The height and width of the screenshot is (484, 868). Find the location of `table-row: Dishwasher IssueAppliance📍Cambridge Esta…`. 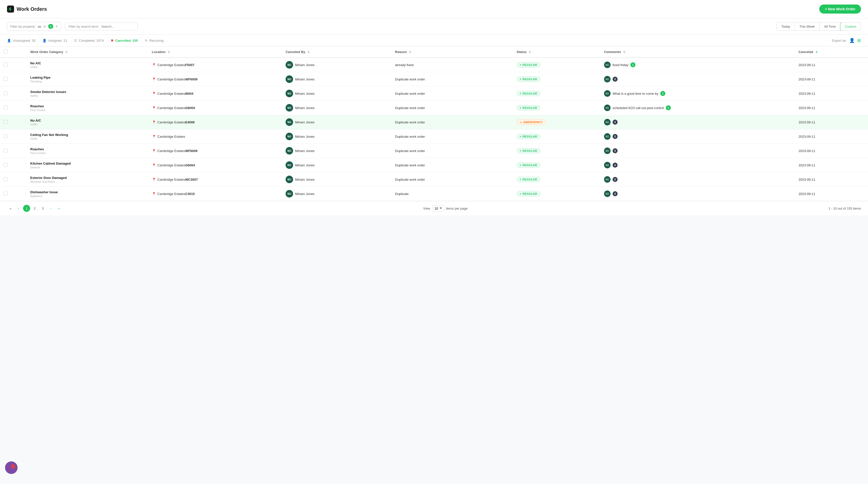

table-row: Dishwasher IssueAppliance📍Cambridge Esta… is located at coordinates (434, 194).